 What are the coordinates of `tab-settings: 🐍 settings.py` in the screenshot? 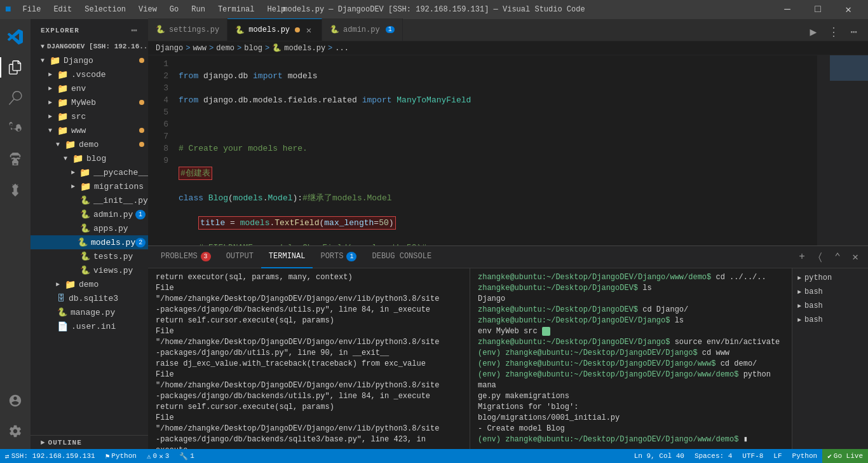 It's located at (188, 29).